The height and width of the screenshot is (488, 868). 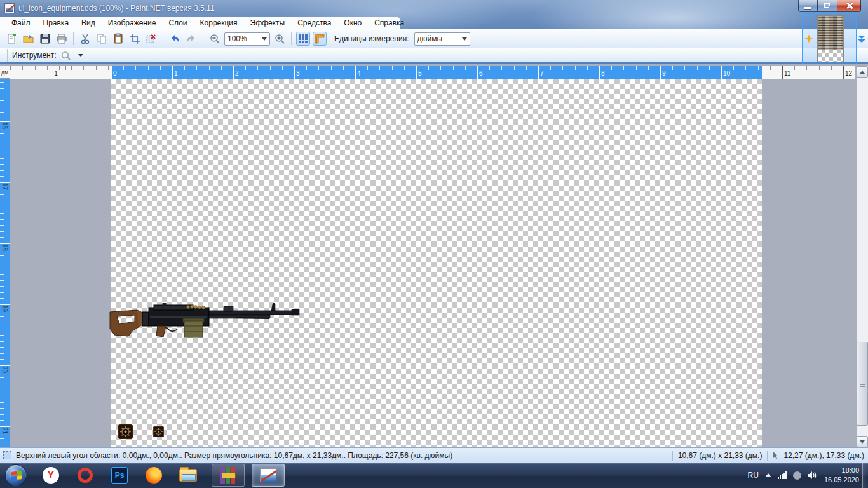 What do you see at coordinates (178, 23) in the screenshot?
I see `menu-layers: Слои` at bounding box center [178, 23].